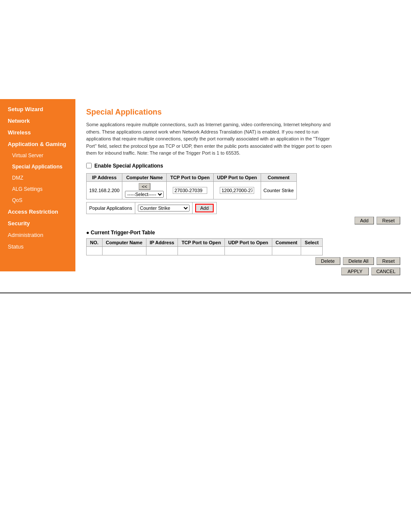 Image resolution: width=411 pixels, height=532 pixels. Describe the element at coordinates (38, 235) in the screenshot. I see `sidebar-item-administration: Administration` at that location.